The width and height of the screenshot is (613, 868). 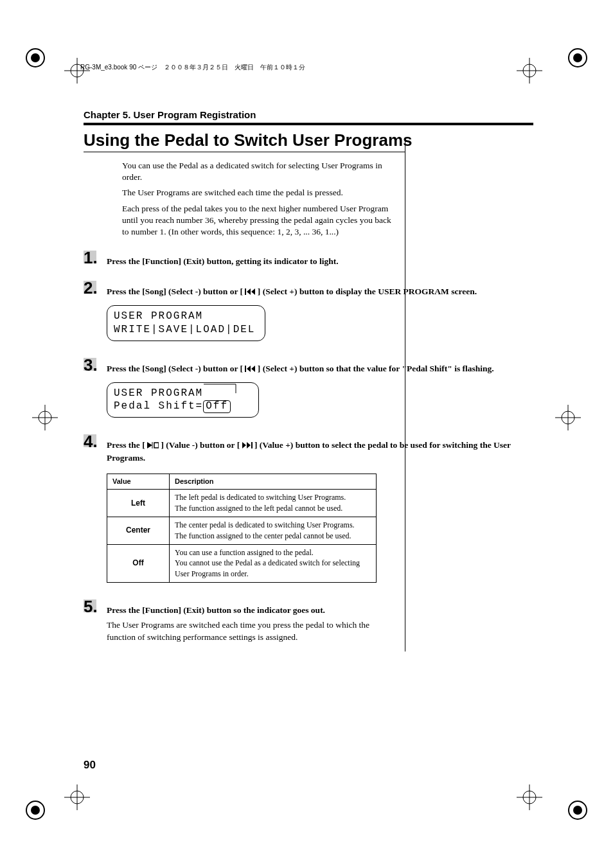 What do you see at coordinates (242, 504) in the screenshot?
I see `table-row: Left The left pedal is dedicated to swit…` at bounding box center [242, 504].